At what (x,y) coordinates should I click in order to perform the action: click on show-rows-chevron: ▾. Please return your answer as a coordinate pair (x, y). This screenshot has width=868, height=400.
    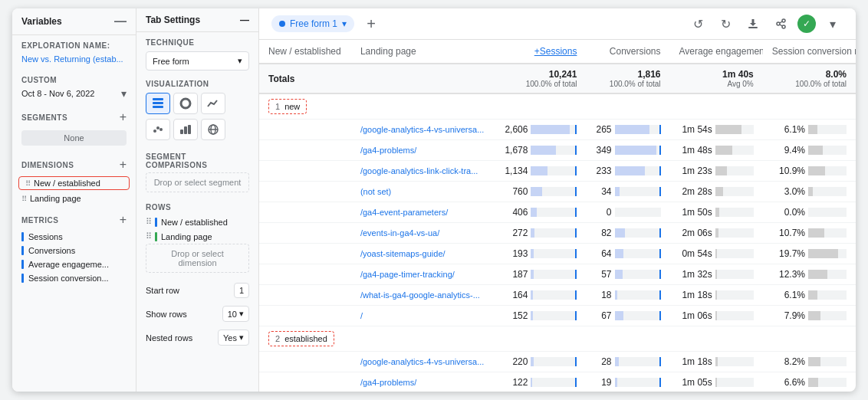
    Looking at the image, I should click on (242, 314).